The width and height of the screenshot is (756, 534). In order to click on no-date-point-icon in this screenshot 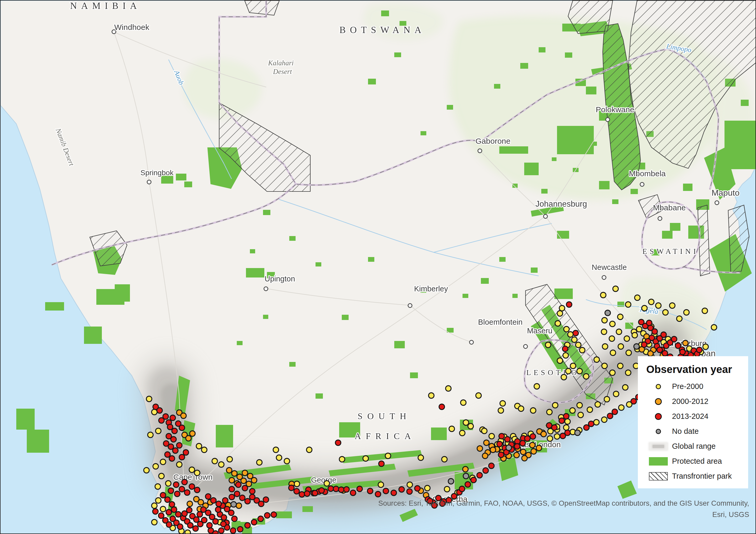, I will do `click(658, 431)`.